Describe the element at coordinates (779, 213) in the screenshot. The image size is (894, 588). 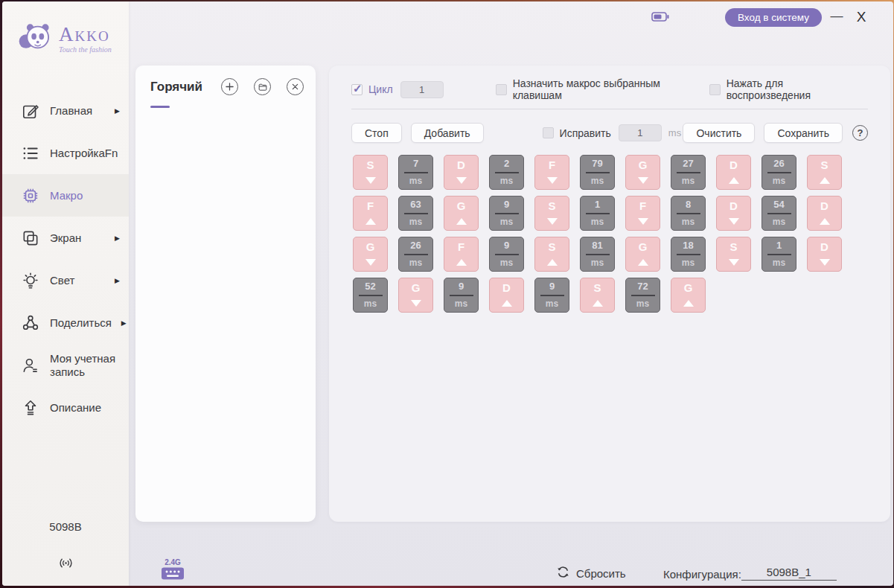
I see `macro-delay: 54ms` at that location.